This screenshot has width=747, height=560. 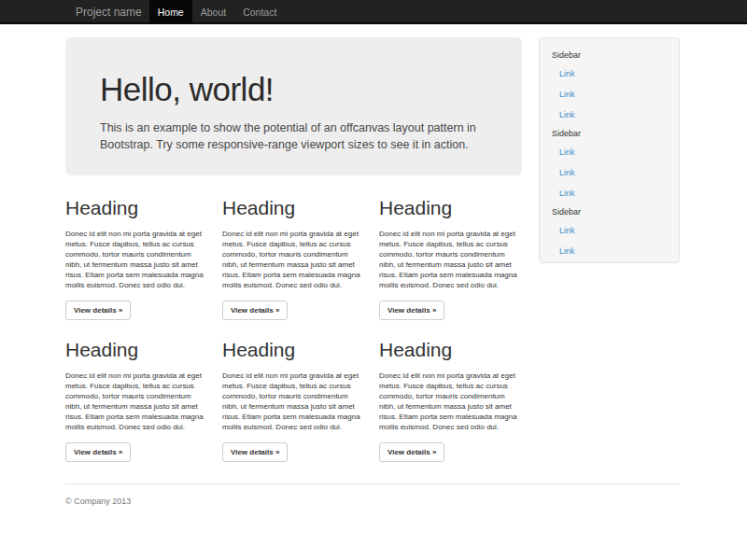 I want to click on jumbotron-description: This is an example to show the potential…, so click(x=289, y=136).